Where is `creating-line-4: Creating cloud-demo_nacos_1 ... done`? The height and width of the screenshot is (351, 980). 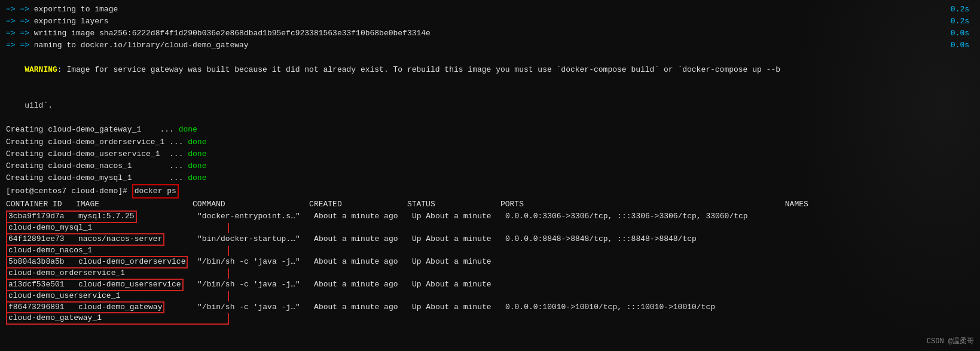 creating-line-4: Creating cloud-demo_nacos_1 ... done is located at coordinates (490, 166).